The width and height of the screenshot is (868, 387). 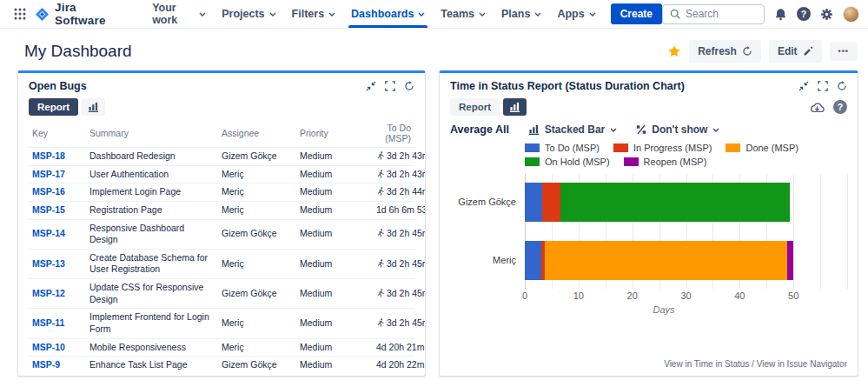 I want to click on jira-logo-icon, so click(x=42, y=14).